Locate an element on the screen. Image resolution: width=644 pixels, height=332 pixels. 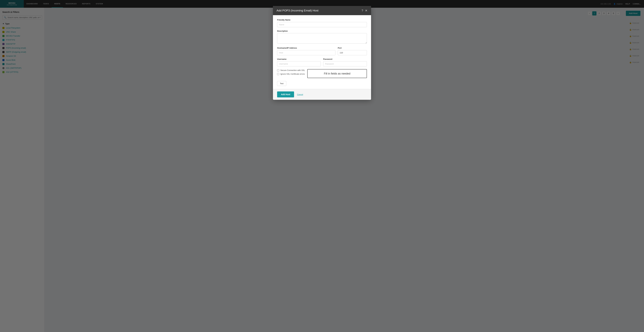
add-host-submit-button: Add Host is located at coordinates (286, 94).